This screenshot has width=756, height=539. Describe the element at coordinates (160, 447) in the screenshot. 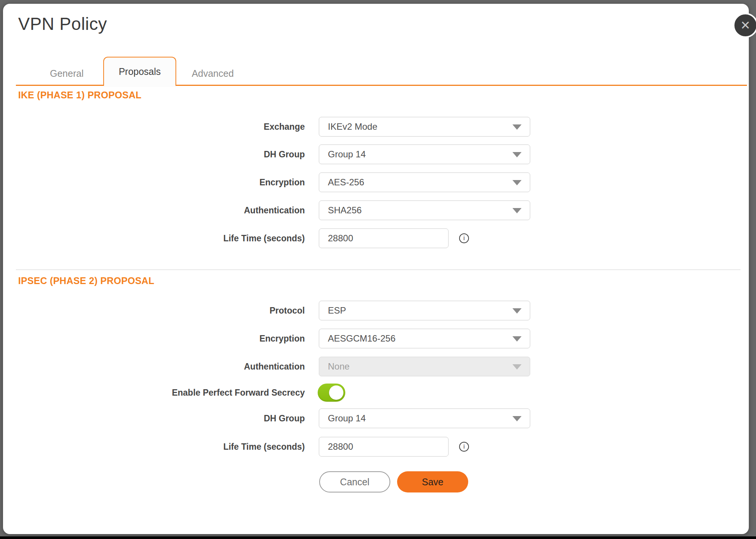

I see `lifetime-phase2-label: Life Time (seconds)` at that location.